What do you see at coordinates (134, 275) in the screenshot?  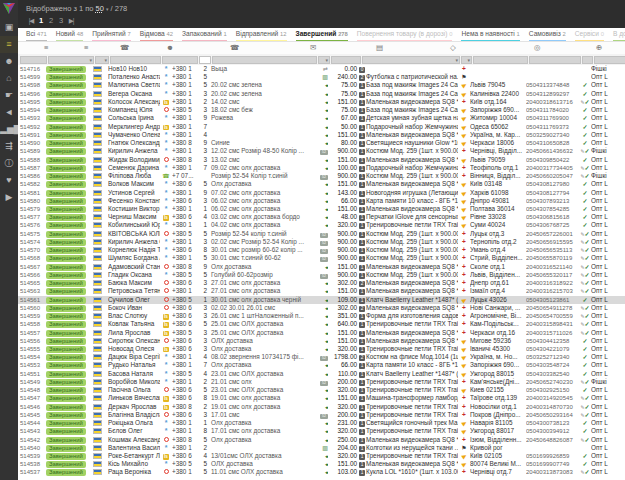 I see `client-name-cell: Гладик Оксана` at bounding box center [134, 275].